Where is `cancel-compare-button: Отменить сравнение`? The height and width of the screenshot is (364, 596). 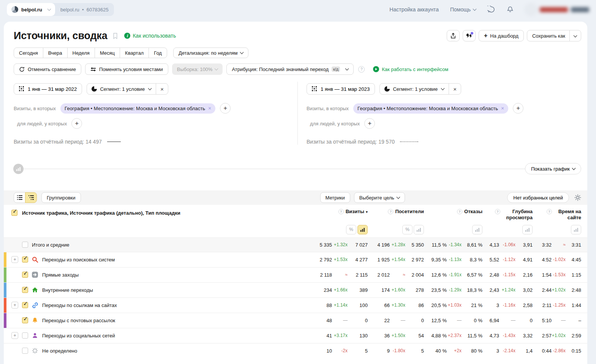 cancel-compare-button: Отменить сравнение is located at coordinates (47, 69).